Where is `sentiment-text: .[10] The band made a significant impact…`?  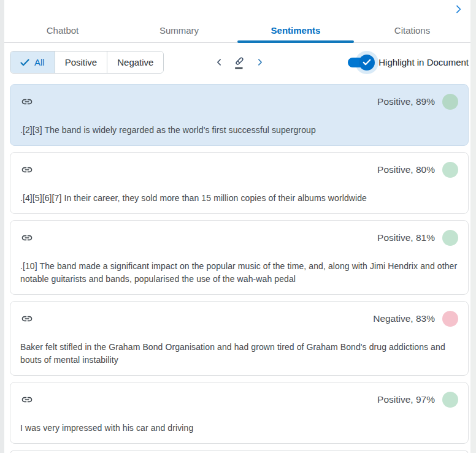
sentiment-text: .[10] The band made a significant impact… is located at coordinates (239, 273).